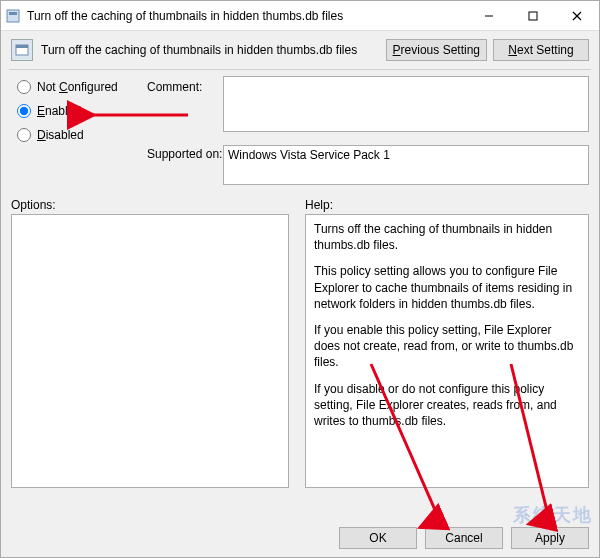 This screenshot has height=558, width=600. What do you see at coordinates (550, 538) in the screenshot?
I see `apply-button: Apply` at bounding box center [550, 538].